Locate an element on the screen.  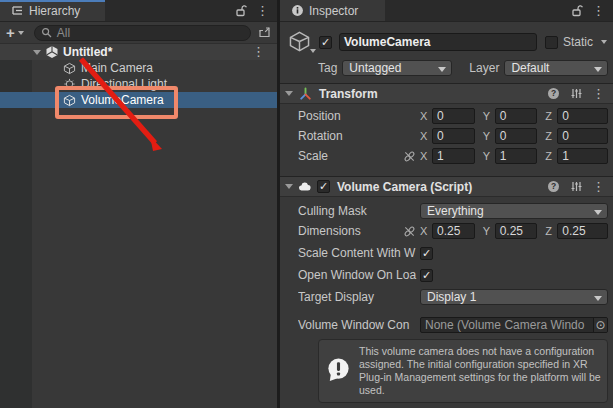
scale-z-input: 1 is located at coordinates (582, 156).